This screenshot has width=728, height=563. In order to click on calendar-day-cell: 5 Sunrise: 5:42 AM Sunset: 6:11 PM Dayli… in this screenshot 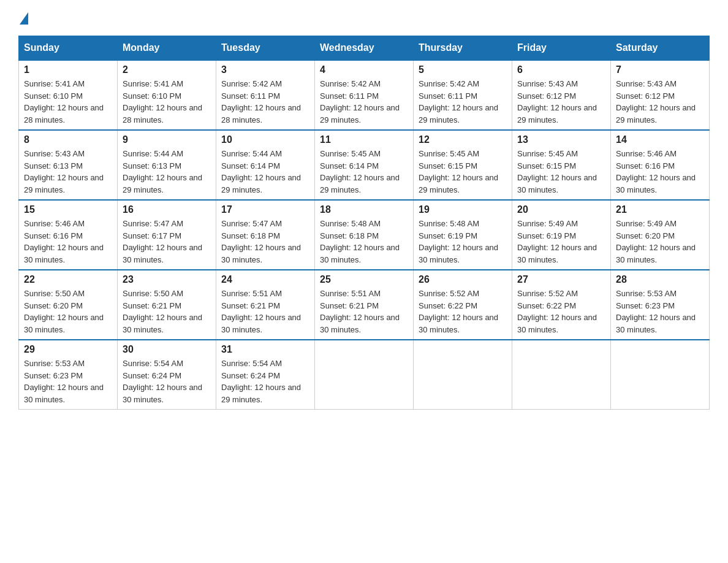, I will do `click(463, 95)`.